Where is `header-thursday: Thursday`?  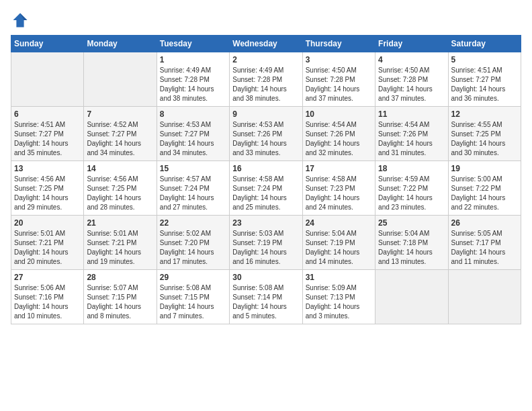
header-thursday: Thursday is located at coordinates (339, 44).